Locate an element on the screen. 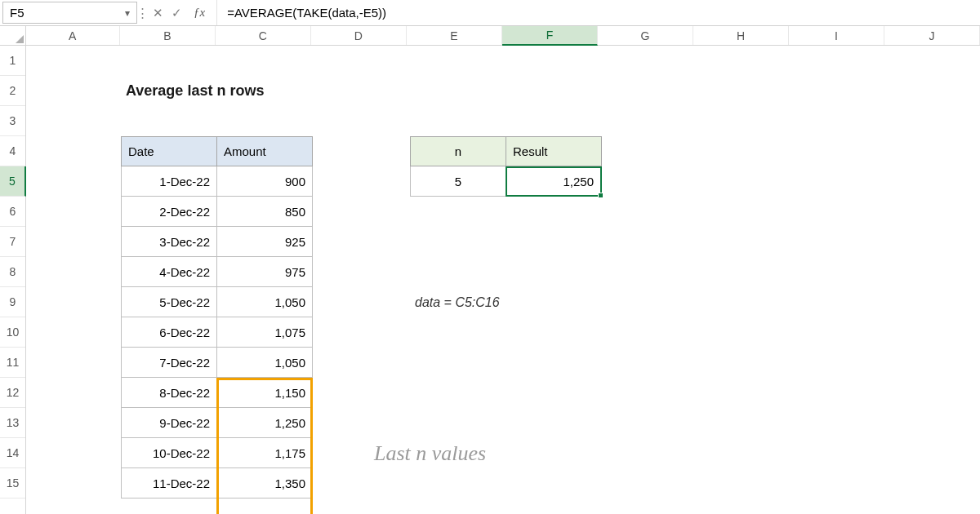 This screenshot has width=980, height=514. row-header-1: 1 is located at coordinates (13, 60).